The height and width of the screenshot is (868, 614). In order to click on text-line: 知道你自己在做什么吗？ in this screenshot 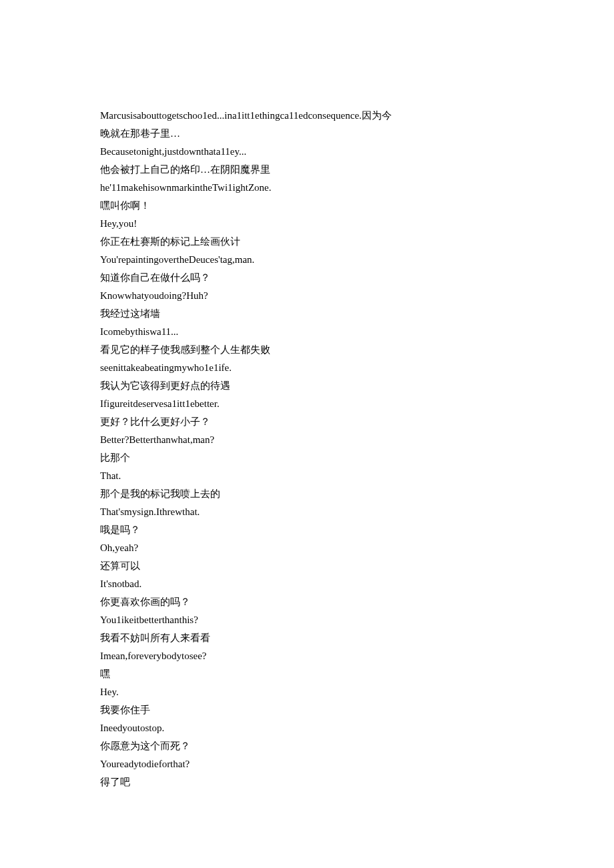, I will do `click(307, 278)`.